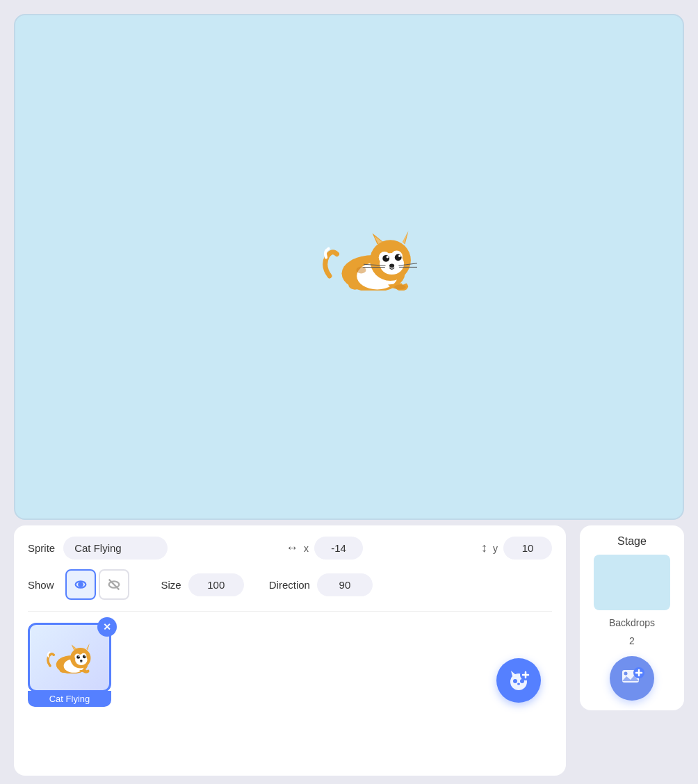  Describe the element at coordinates (632, 623) in the screenshot. I see `backdrops-label: Backdrops` at that location.